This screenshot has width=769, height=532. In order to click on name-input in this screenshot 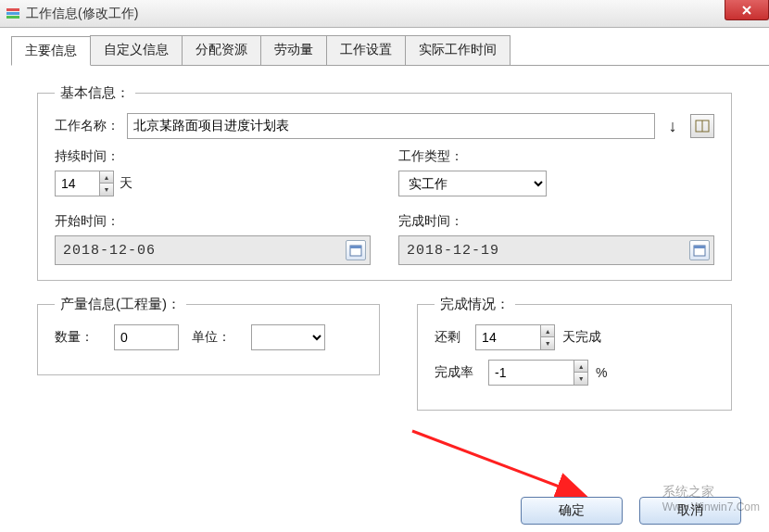, I will do `click(391, 126)`.